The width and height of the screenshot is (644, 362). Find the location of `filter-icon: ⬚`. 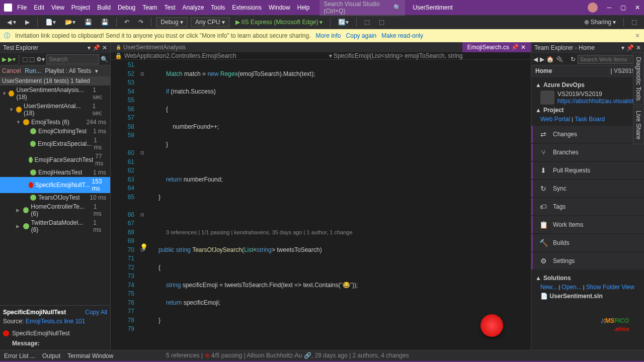

filter-icon: ⬚ is located at coordinates (32, 59).